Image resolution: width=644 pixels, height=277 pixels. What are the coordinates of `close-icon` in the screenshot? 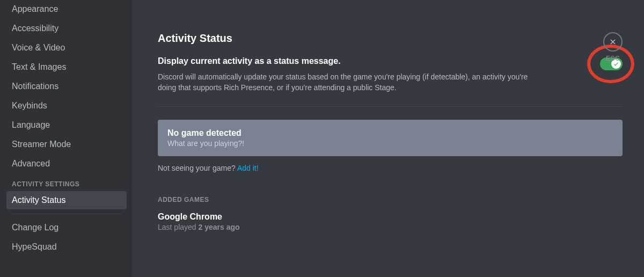 It's located at (613, 42).